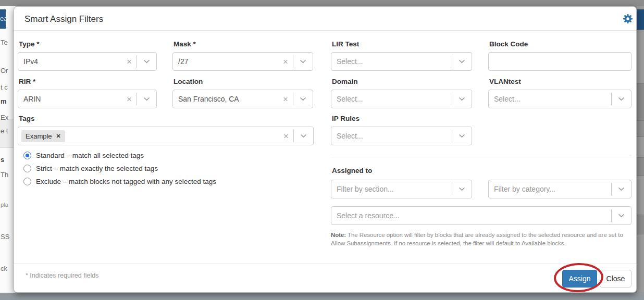  I want to click on rir-combobox: ARIN ×, so click(88, 99).